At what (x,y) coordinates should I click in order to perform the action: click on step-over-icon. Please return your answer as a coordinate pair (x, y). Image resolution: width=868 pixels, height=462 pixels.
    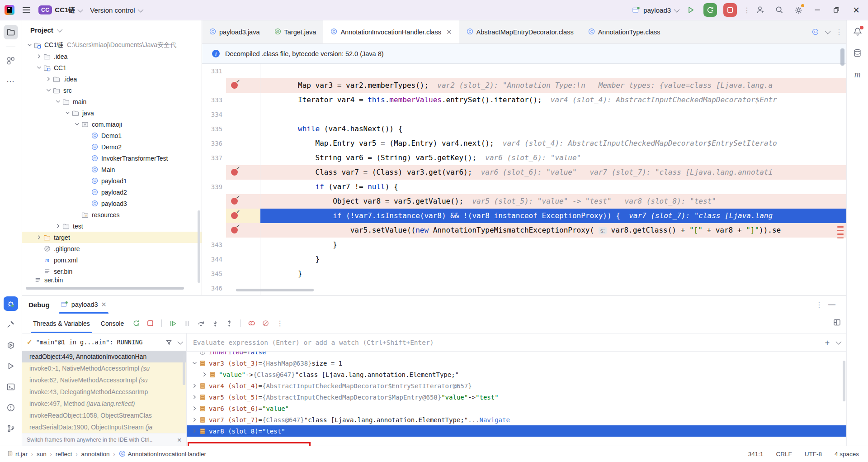
    Looking at the image, I should click on (201, 323).